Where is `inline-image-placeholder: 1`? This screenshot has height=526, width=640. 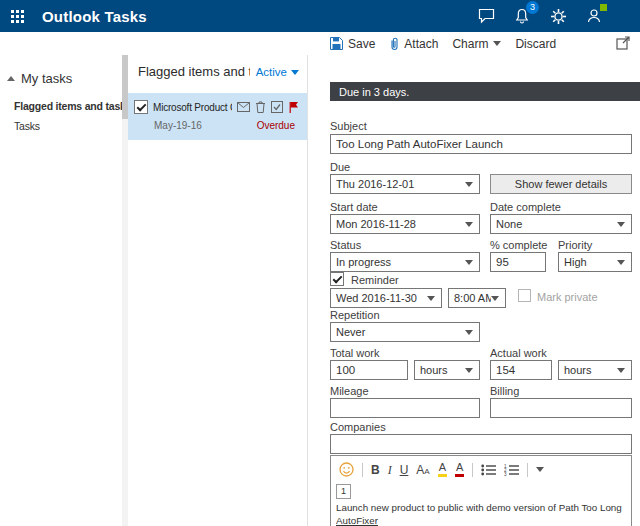 inline-image-placeholder: 1 is located at coordinates (344, 492).